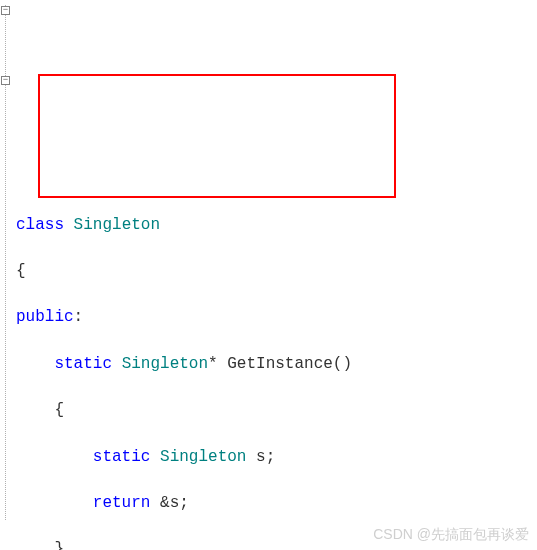  I want to click on code-line: class Singleton, so click(276, 226).